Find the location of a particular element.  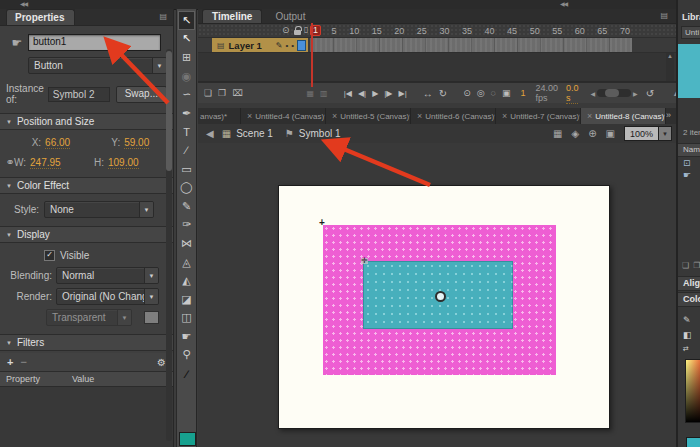

onion-skin-button: ◎ is located at coordinates (481, 93).